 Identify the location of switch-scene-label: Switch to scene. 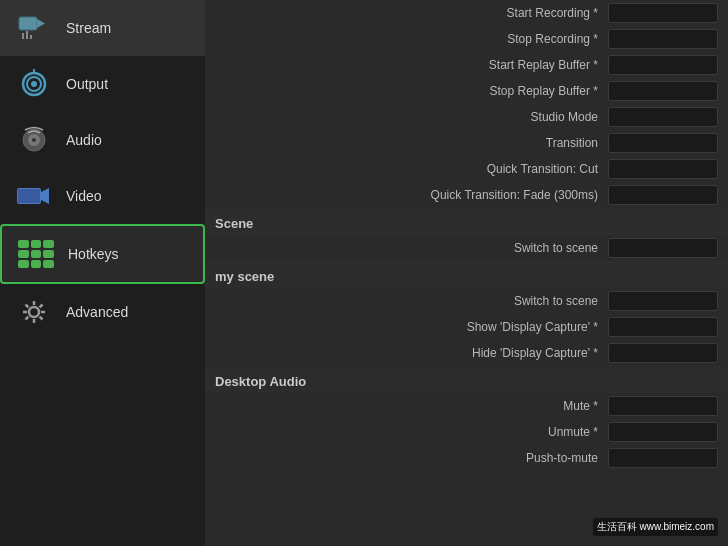
(559, 248).